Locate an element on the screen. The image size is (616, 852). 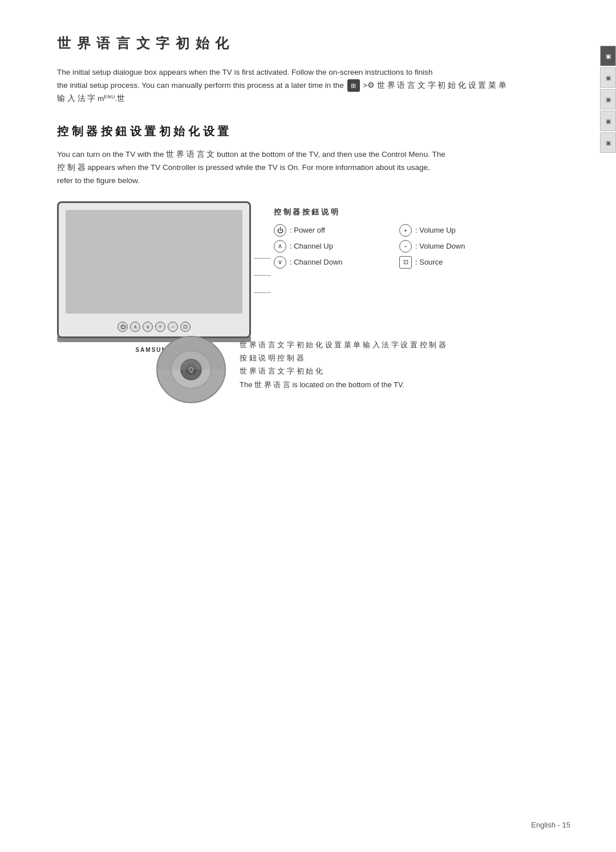
power-icon: ⏻ is located at coordinates (280, 230).